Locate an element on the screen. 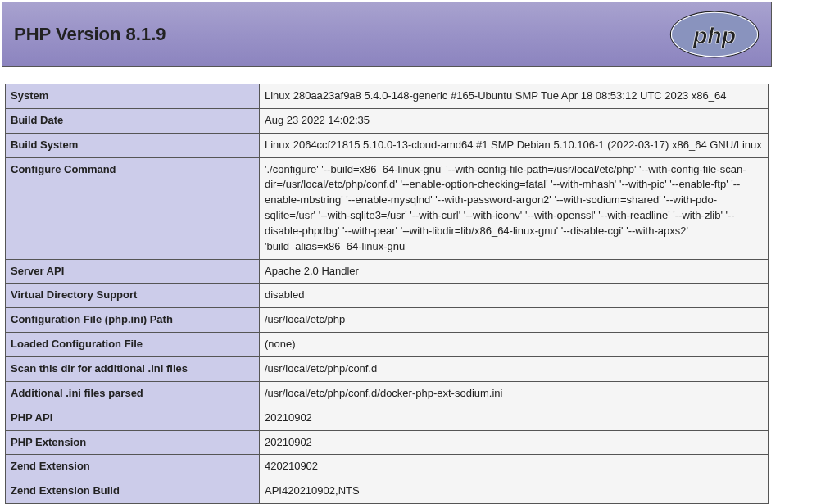  row-label: Additional .ini files parsed is located at coordinates (133, 393).